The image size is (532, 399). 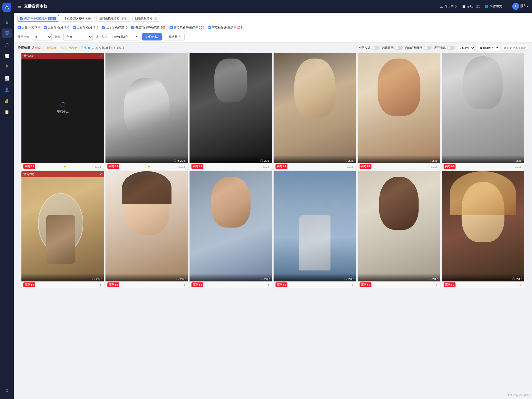 What do you see at coordinates (65, 166) in the screenshot?
I see `star-icon-1: ★` at bounding box center [65, 166].